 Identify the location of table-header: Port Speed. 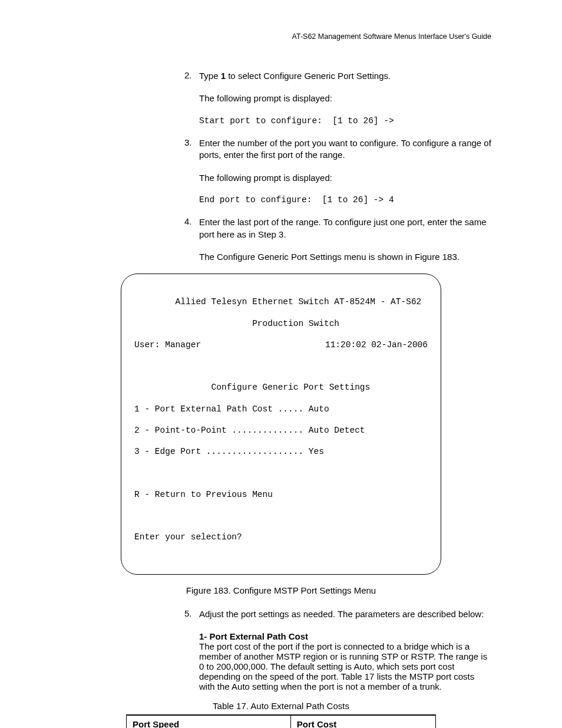
(209, 722).